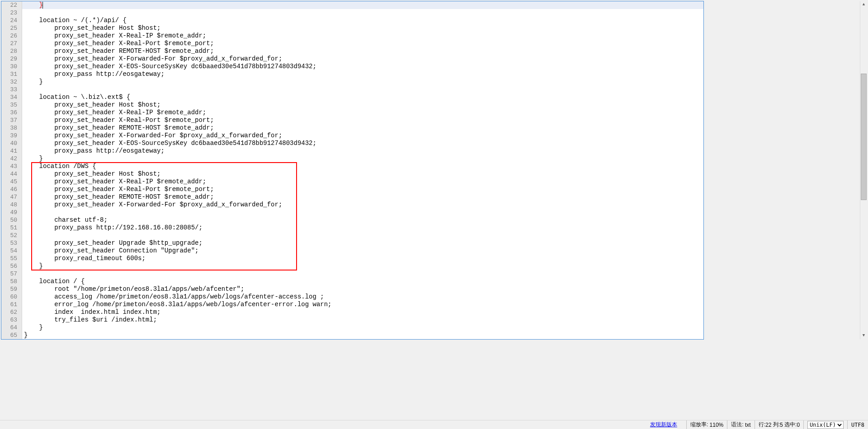  Describe the element at coordinates (12, 113) in the screenshot. I see `line-number: 36` at that location.